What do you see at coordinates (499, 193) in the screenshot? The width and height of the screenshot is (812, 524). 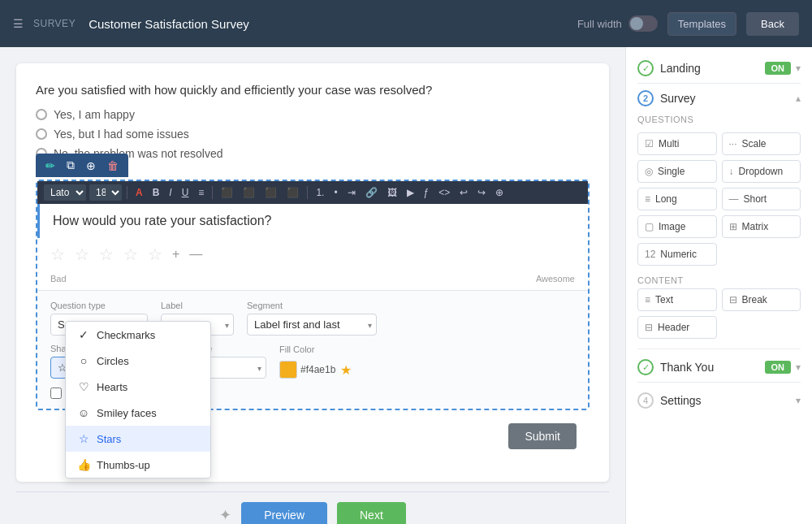 I see `toolbar-more-btn: ⊕` at bounding box center [499, 193].